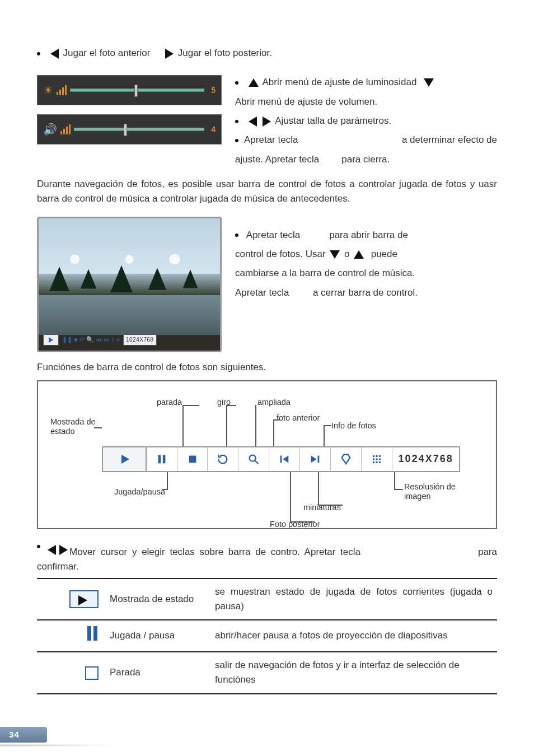  Describe the element at coordinates (158, 673) in the screenshot. I see `row3-name: Parada` at that location.